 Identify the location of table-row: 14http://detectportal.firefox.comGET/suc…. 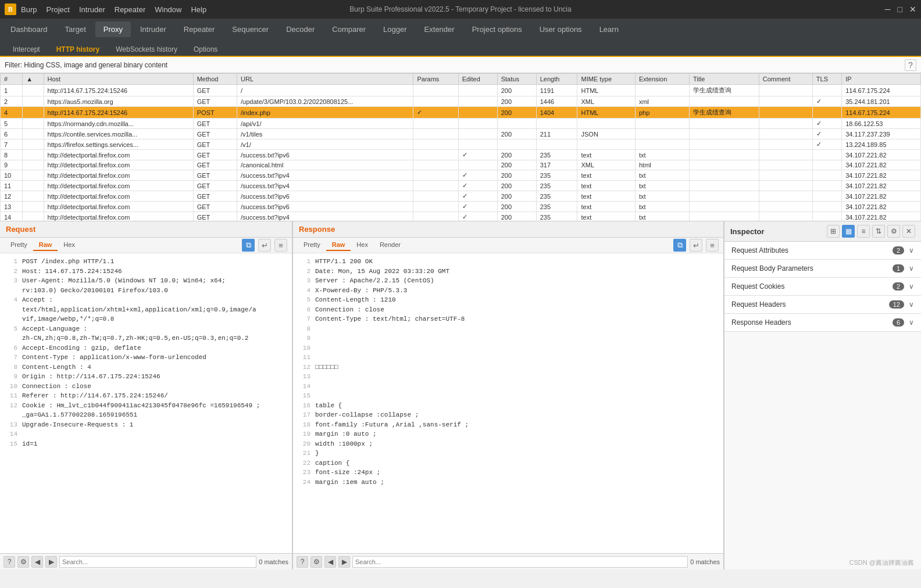
(460, 217).